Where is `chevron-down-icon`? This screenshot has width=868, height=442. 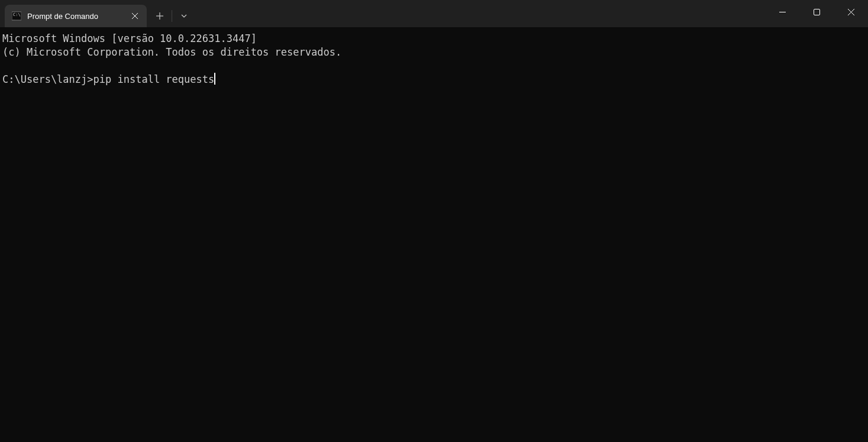 chevron-down-icon is located at coordinates (184, 16).